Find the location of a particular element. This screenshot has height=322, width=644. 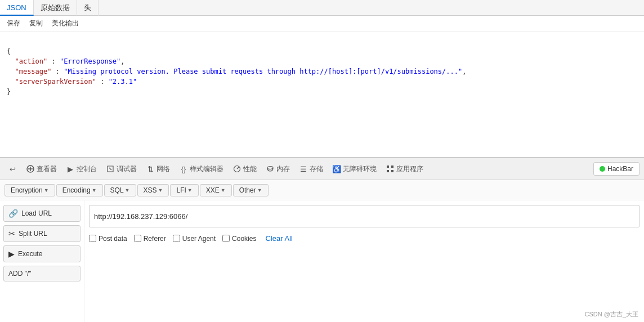

cookies-label: Cookies is located at coordinates (244, 239).